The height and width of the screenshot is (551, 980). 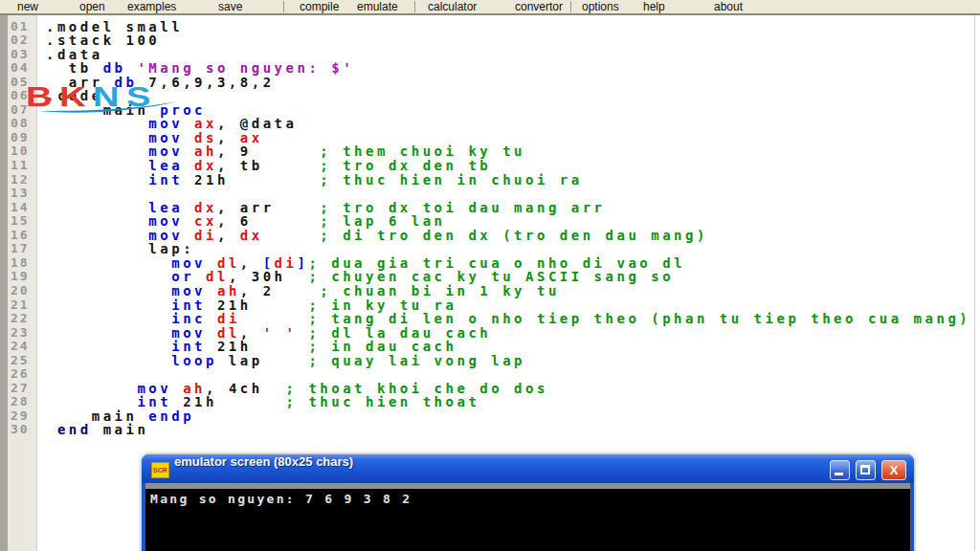 I want to click on code-line: 04 tb db 'Mang so nguyen: $', so click(x=490, y=67).